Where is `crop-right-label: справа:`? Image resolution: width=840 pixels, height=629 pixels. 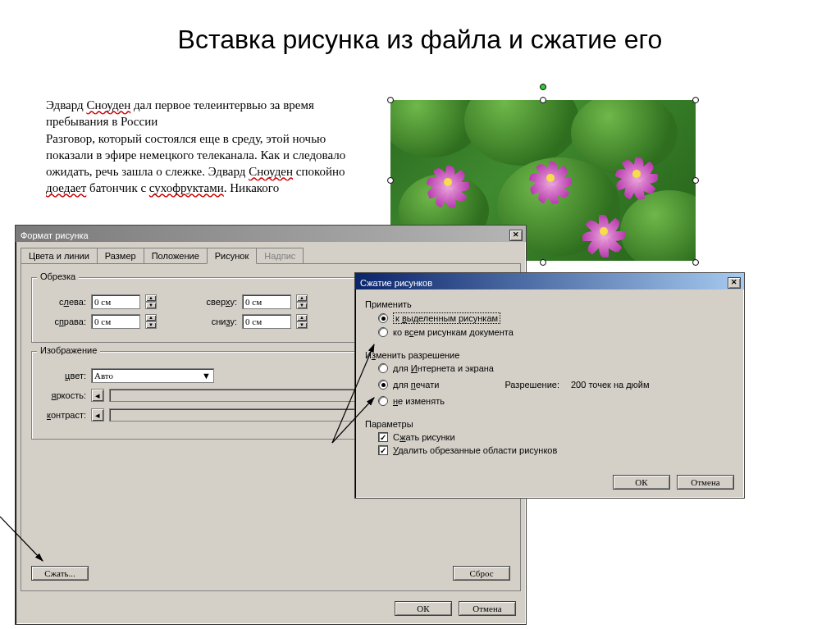
crop-right-label: справа: is located at coordinates (63, 321).